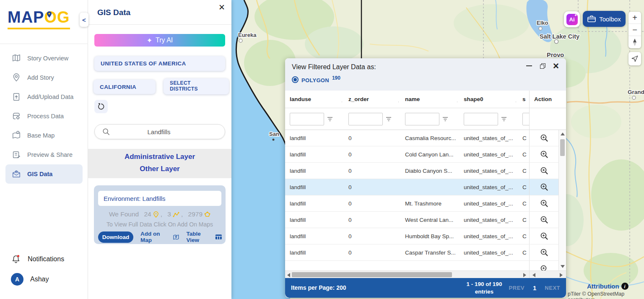 Image resolution: width=644 pixels, height=299 pixels. Describe the element at coordinates (635, 42) in the screenshot. I see `compass-button` at that location.